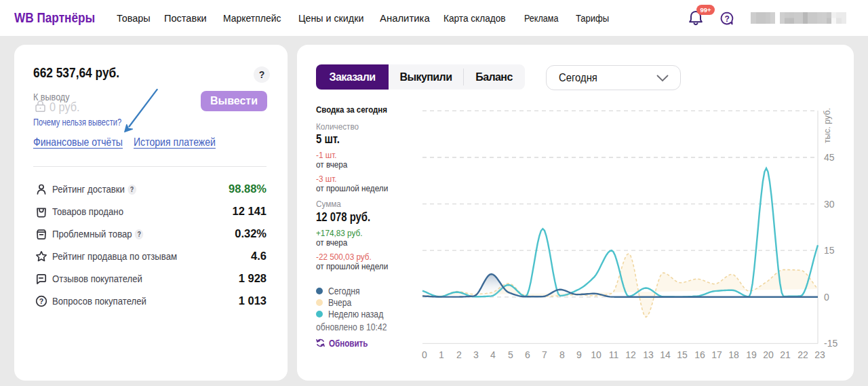  Describe the element at coordinates (717, 355) in the screenshot. I see `svg-text: 17` at that location.